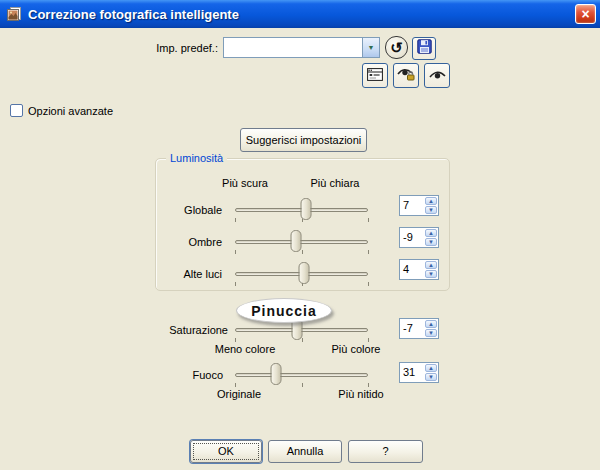  I want to click on highlights-label: Alte luci, so click(186, 274).